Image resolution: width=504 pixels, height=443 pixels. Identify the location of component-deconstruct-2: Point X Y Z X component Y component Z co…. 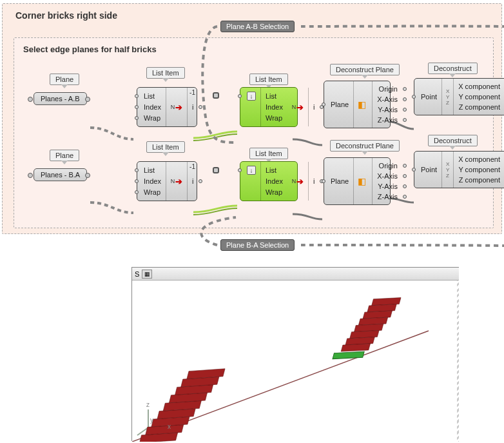
(459, 170).